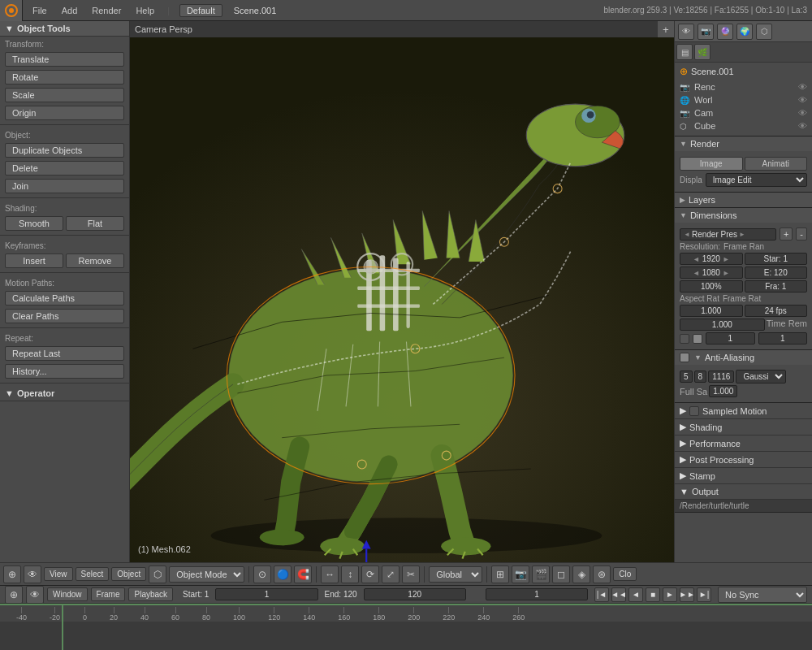  I want to click on btn-icon-3: ⊛, so click(602, 574).